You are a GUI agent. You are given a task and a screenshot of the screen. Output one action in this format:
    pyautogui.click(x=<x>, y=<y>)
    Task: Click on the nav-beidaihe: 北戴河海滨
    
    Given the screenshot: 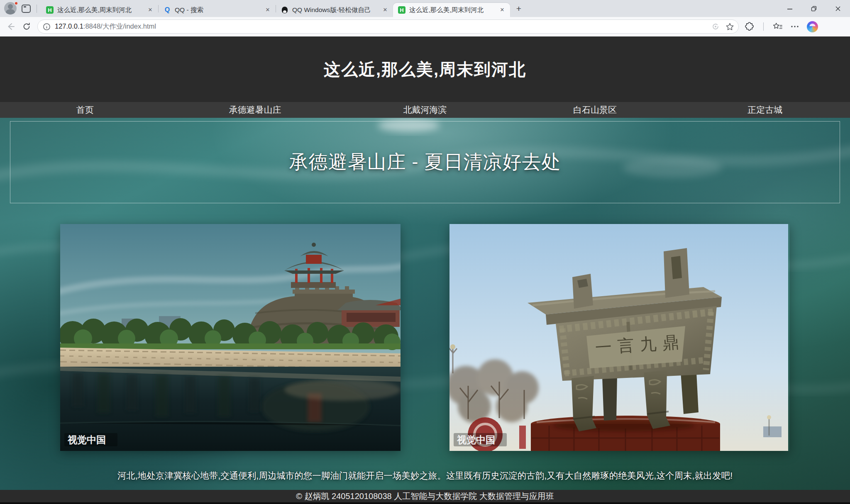 What is the action you would take?
    pyautogui.click(x=425, y=110)
    